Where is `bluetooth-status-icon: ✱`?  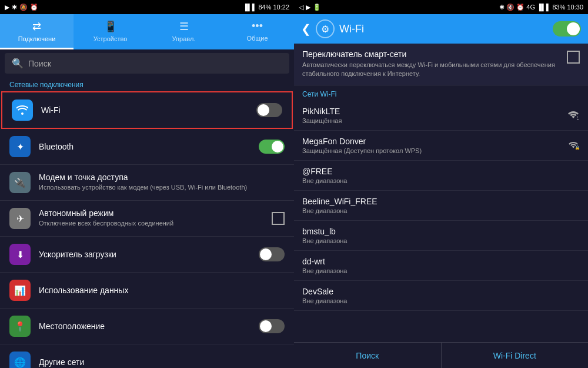
bluetooth-status-icon: ✱ is located at coordinates (14, 7).